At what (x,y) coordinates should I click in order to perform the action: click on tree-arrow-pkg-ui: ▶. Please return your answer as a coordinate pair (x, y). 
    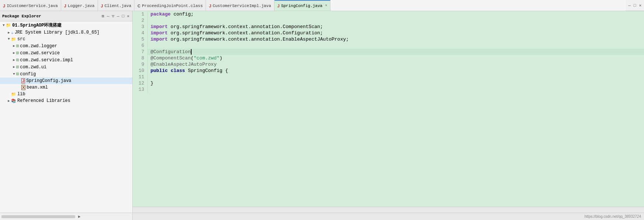
    Looking at the image, I should click on (14, 67).